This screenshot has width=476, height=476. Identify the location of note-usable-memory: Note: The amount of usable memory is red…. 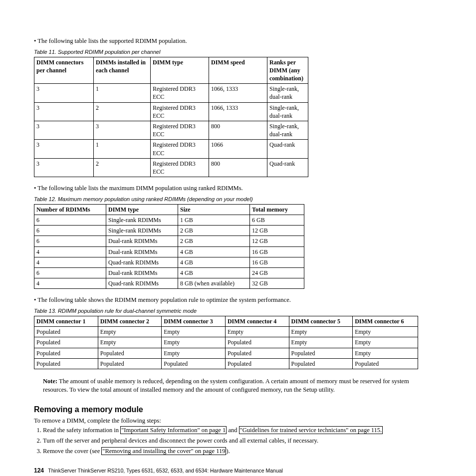
(242, 386).